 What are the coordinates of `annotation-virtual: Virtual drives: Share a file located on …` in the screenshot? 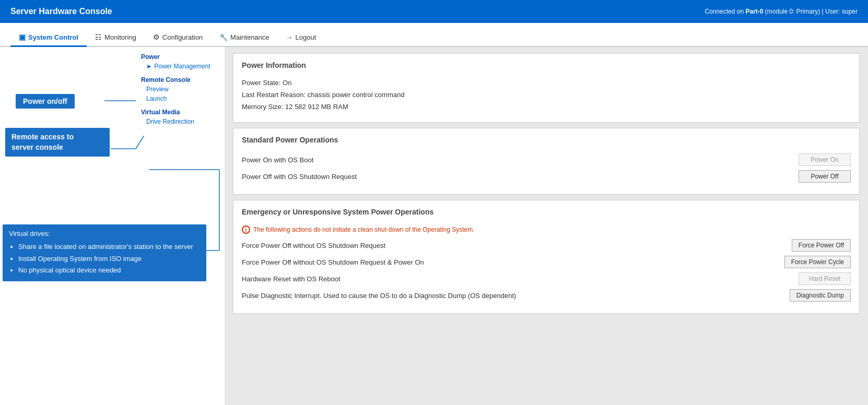 It's located at (104, 253).